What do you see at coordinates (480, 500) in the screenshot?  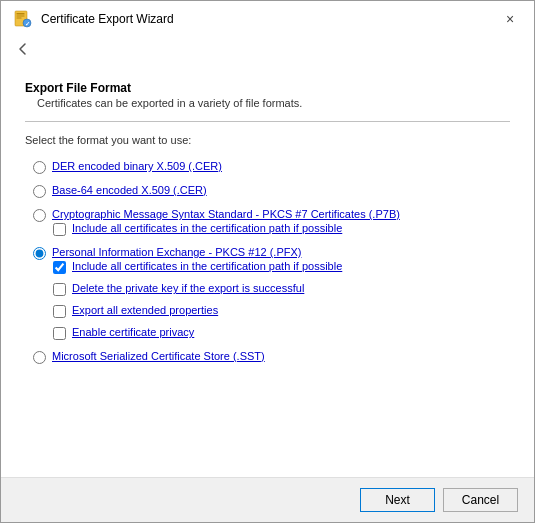 I see `cancel-button: Cancel` at bounding box center [480, 500].